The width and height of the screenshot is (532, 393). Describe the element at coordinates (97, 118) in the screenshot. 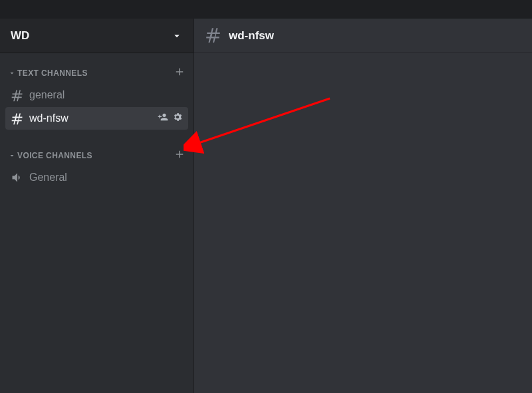

I see `text-channel-wd-nfsw: wd-nfsw` at that location.